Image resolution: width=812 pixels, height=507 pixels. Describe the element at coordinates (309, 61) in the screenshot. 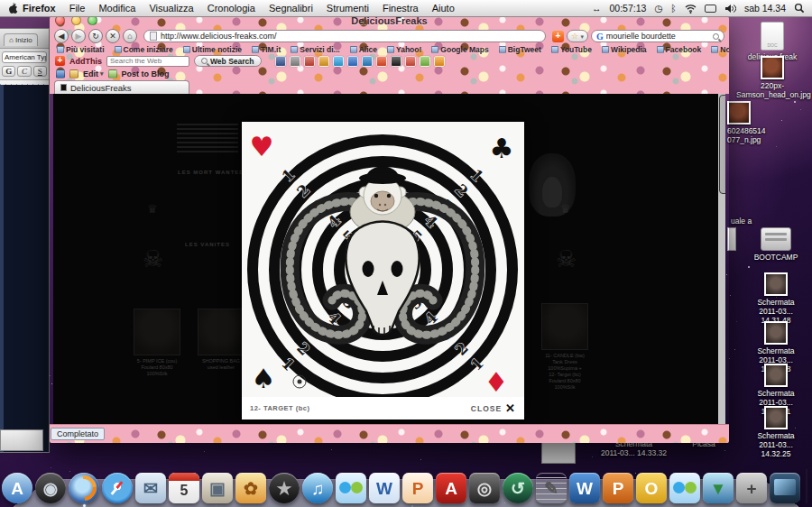

I see `email-icon` at that location.